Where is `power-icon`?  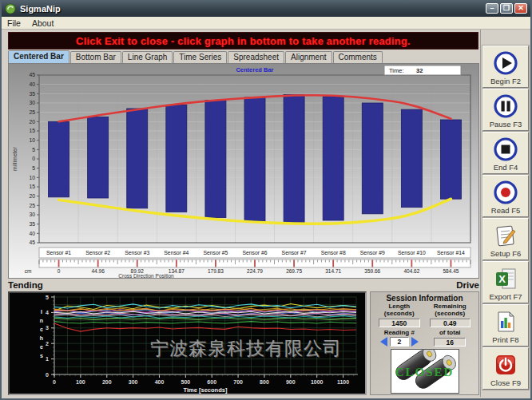
power-icon is located at coordinates (506, 365).